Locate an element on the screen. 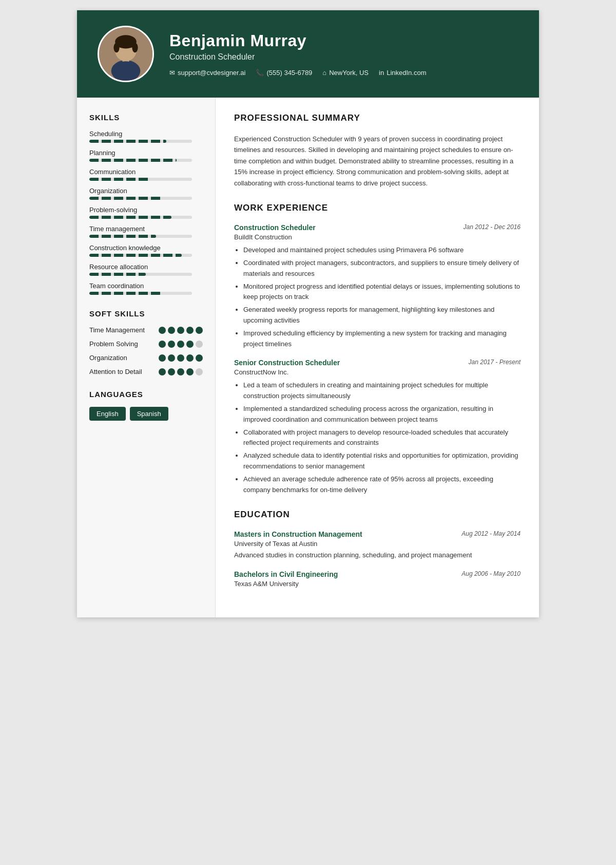 The height and width of the screenshot is (865, 616). language-tag: English is located at coordinates (108, 414).